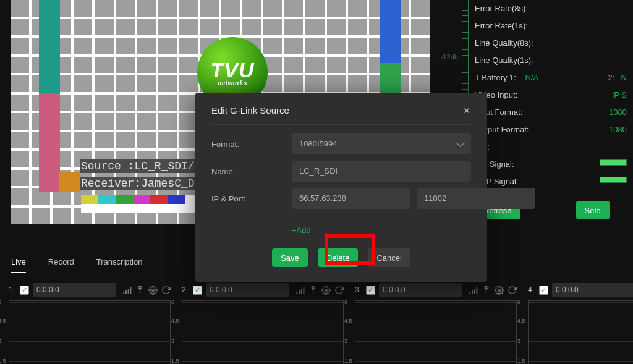 The height and width of the screenshot is (364, 633). I want to click on stream-3: 3.✓0.0.0.0 64.531.5, so click(436, 324).